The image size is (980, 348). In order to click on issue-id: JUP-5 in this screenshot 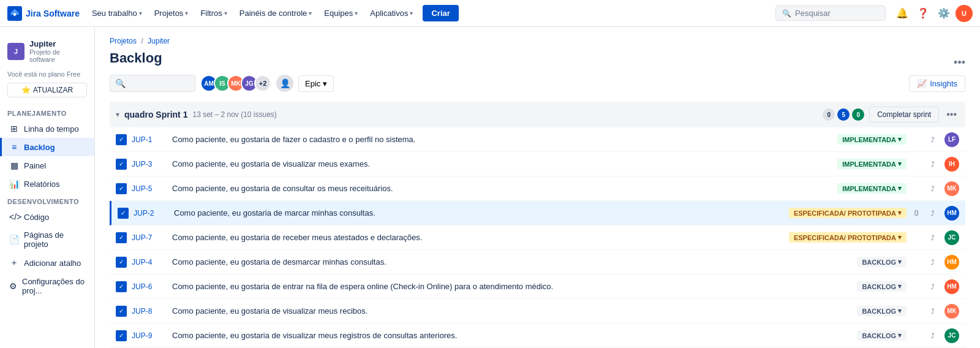, I will do `click(149, 189)`.